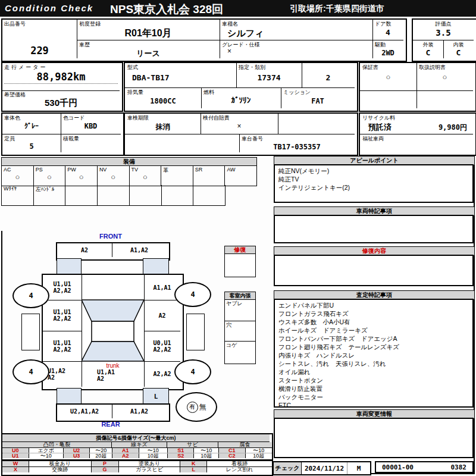  I want to click on odometer-value: 88,982km, so click(61, 77).